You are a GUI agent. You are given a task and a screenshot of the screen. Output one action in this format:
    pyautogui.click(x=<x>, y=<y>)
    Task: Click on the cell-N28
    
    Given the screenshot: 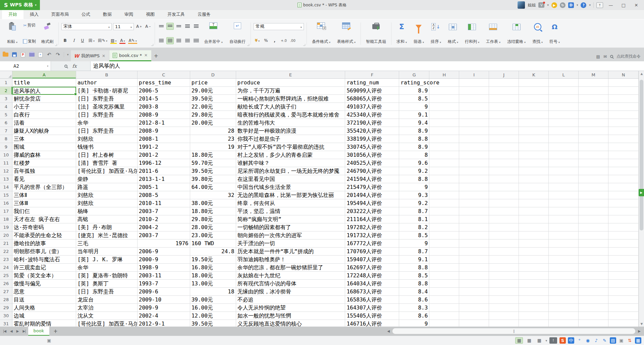 What is the action you would take?
    pyautogui.click(x=624, y=300)
    